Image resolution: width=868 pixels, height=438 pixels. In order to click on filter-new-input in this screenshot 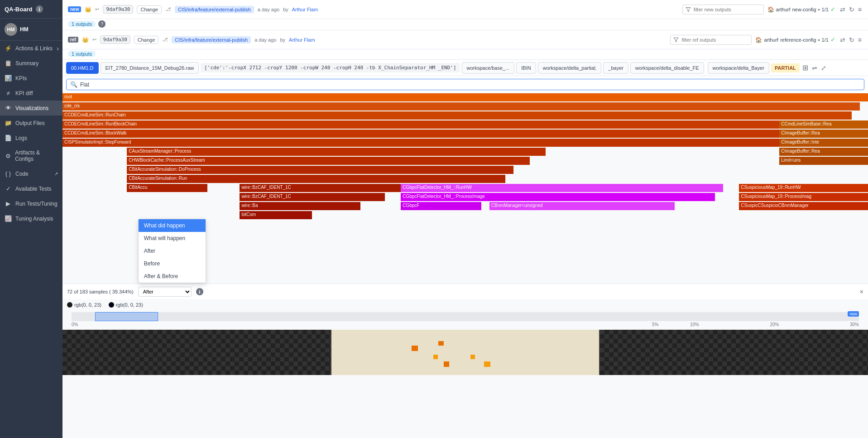, I will do `click(723, 10)`.